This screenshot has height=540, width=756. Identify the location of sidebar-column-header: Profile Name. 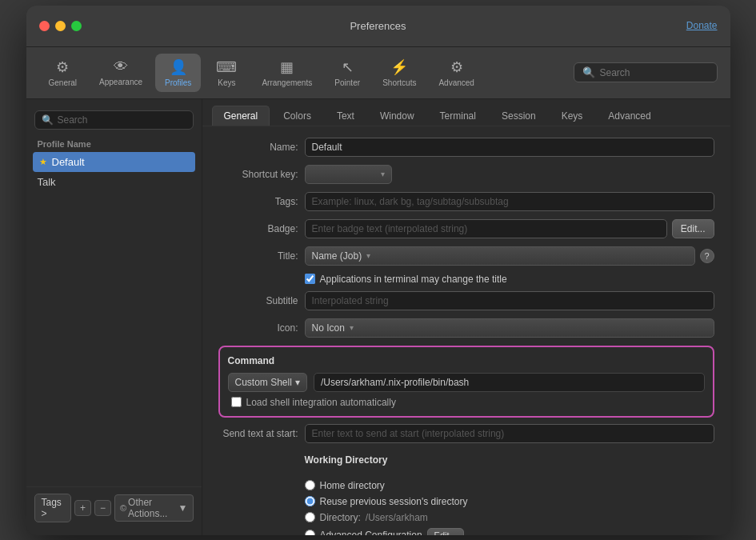
(114, 144).